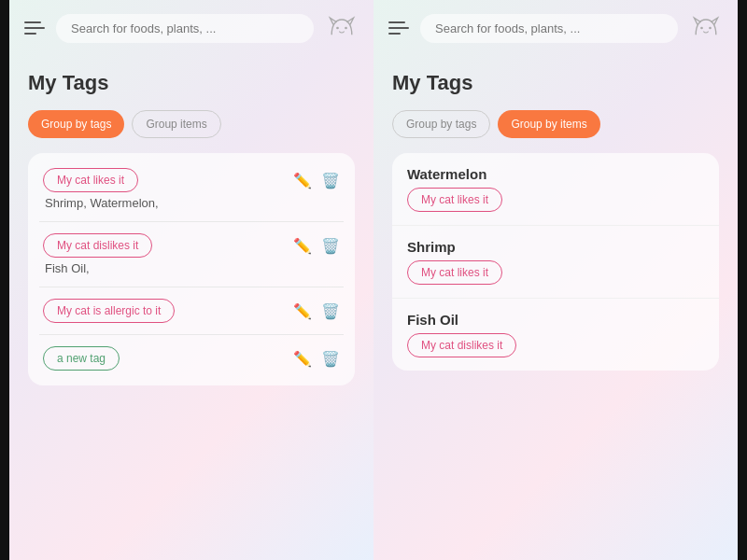  Describe the element at coordinates (441, 124) in the screenshot. I see `tab-group-by-tags-right: Group by tags` at that location.